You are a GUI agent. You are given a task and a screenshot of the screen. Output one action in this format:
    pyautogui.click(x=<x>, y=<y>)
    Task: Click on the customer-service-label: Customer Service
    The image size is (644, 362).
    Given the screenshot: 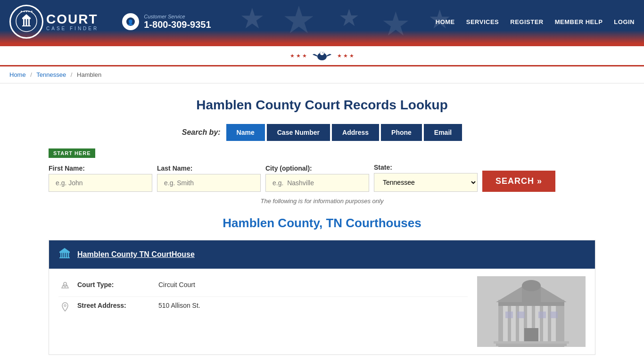 What is the action you would take?
    pyautogui.click(x=177, y=16)
    